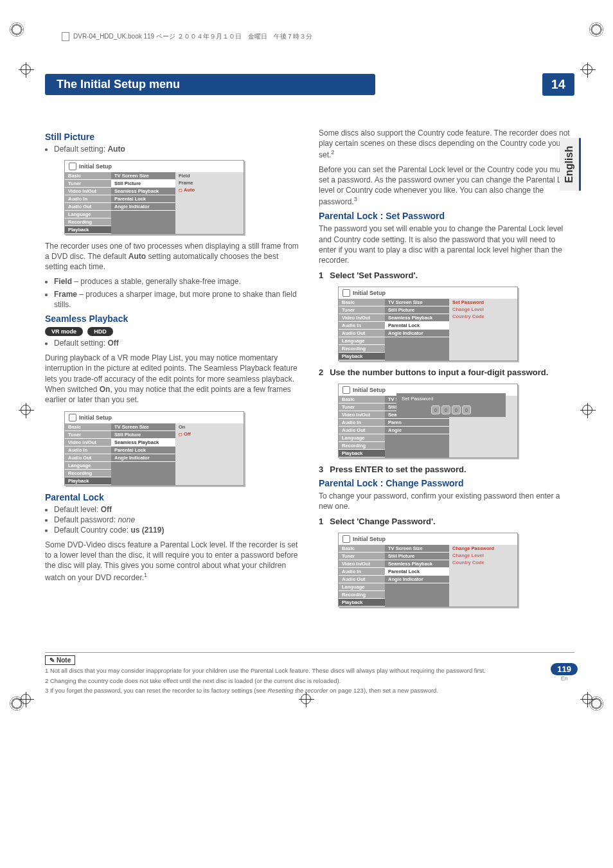 The width and height of the screenshot is (613, 868). What do you see at coordinates (310, 681) in the screenshot?
I see `note-2: 2 Changing the country code does not tak…` at bounding box center [310, 681].